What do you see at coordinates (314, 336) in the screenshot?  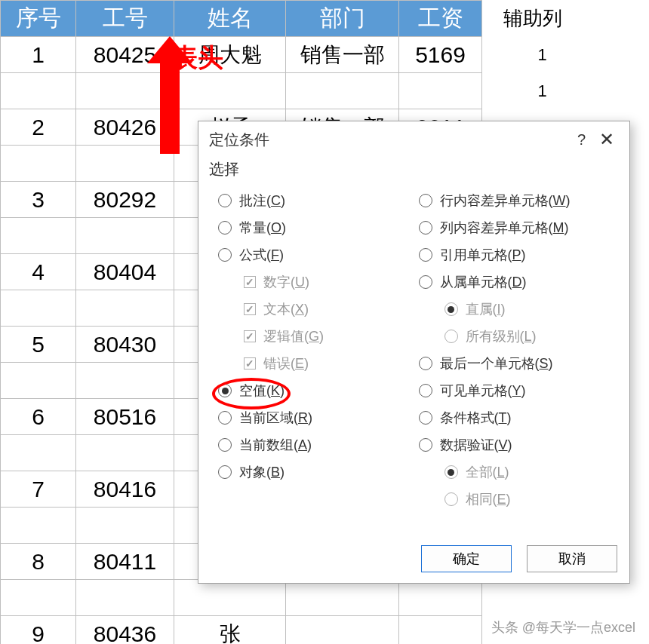 I see `option-逻辑值(G): 逻辑值(G)` at bounding box center [314, 336].